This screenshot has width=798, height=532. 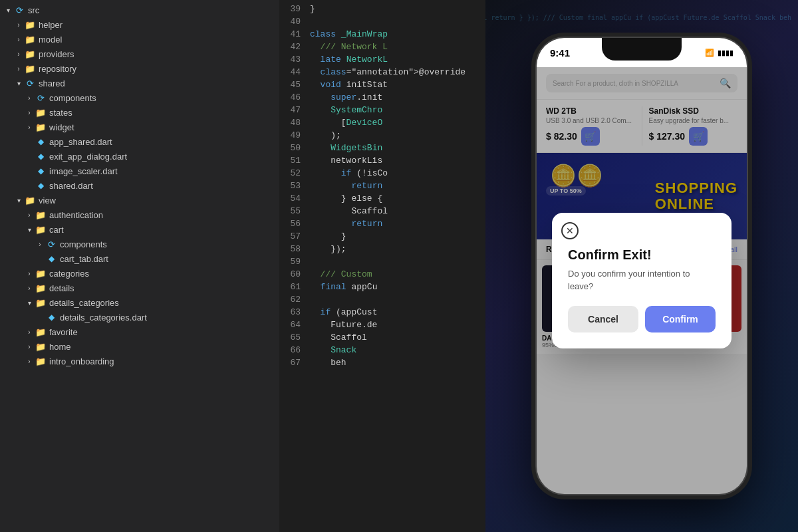 I want to click on tree-item-label: exit_app_dialog.dart, so click(x=164, y=157).